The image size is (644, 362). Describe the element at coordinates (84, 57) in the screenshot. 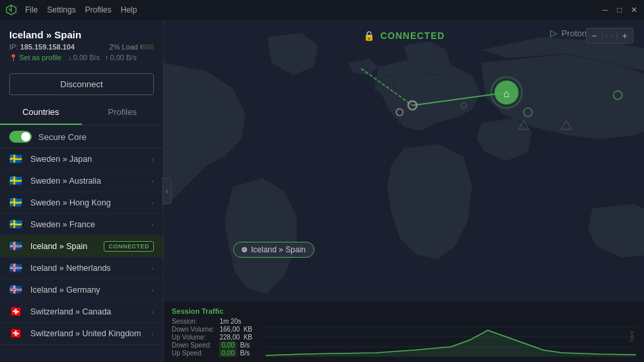

I see `down-speed: ↓ 0,00 B/s` at that location.